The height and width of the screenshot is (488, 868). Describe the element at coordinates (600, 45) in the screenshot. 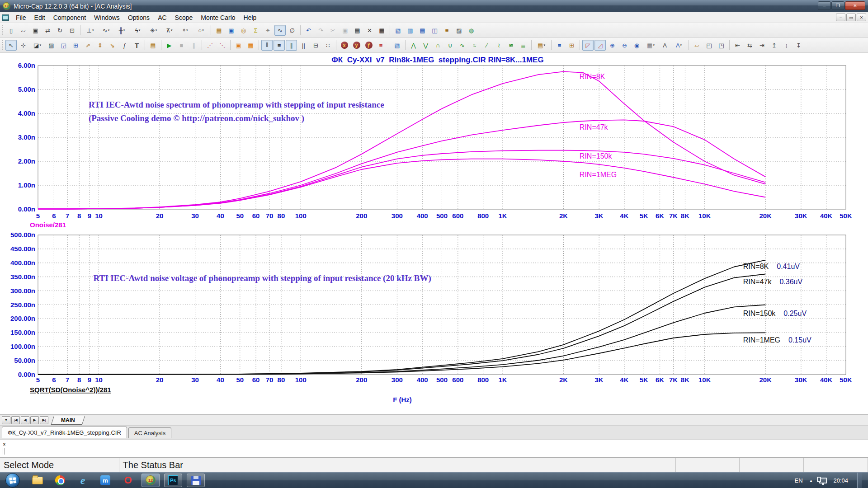

I see `cursor-mode-button: ◿` at that location.